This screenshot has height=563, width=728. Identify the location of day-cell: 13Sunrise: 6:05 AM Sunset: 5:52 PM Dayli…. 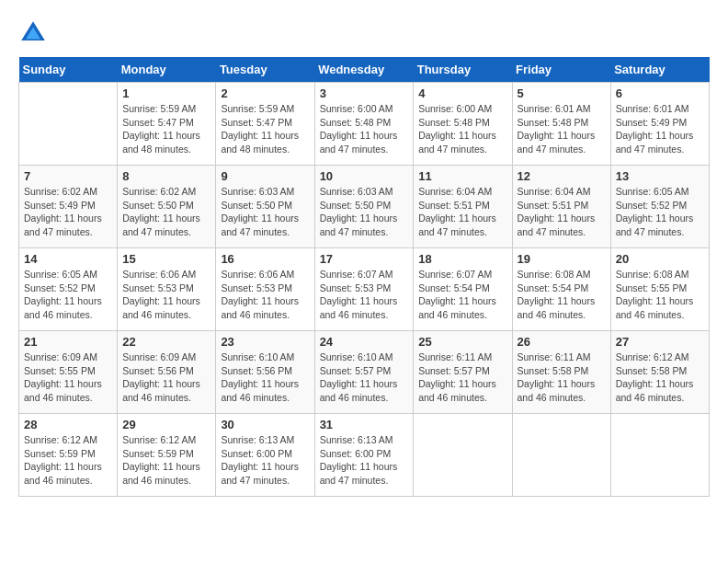
(660, 207).